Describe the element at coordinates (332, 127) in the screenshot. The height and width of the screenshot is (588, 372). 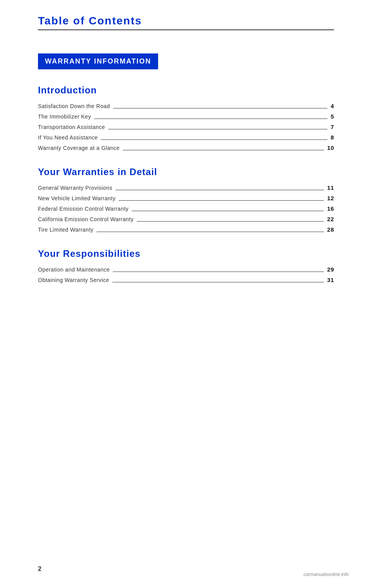
I see `toc-item-page: 7` at that location.